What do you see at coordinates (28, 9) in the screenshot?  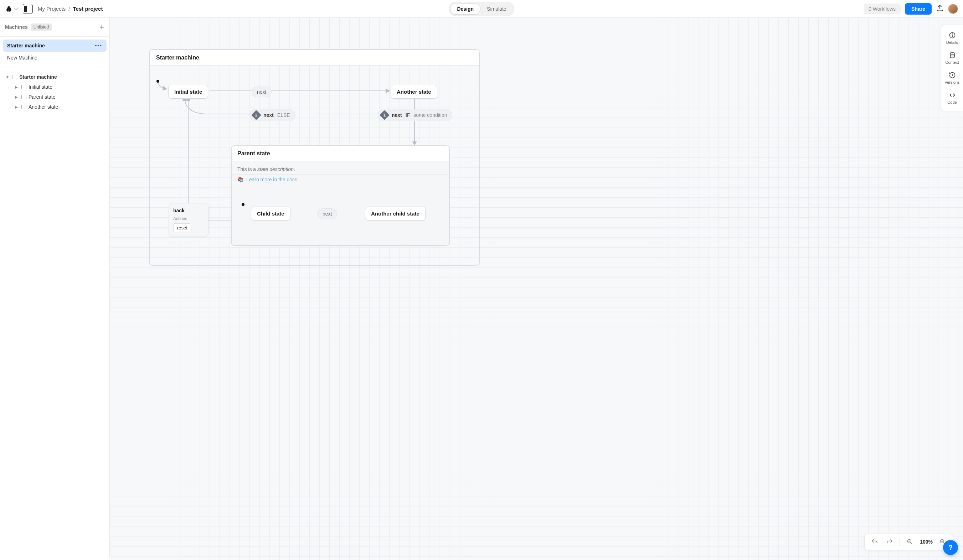 I see `sidebar-toggle-button` at bounding box center [28, 9].